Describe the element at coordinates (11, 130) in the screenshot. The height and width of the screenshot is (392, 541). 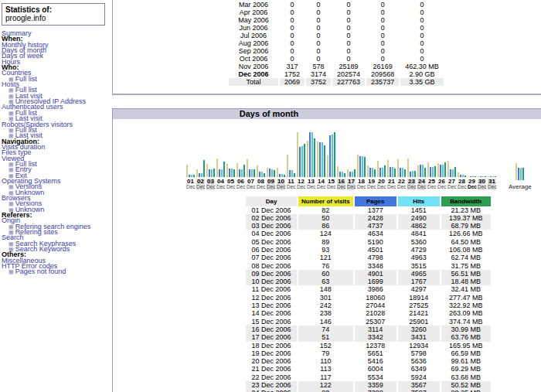
I see `list-icon: ▦` at that location.